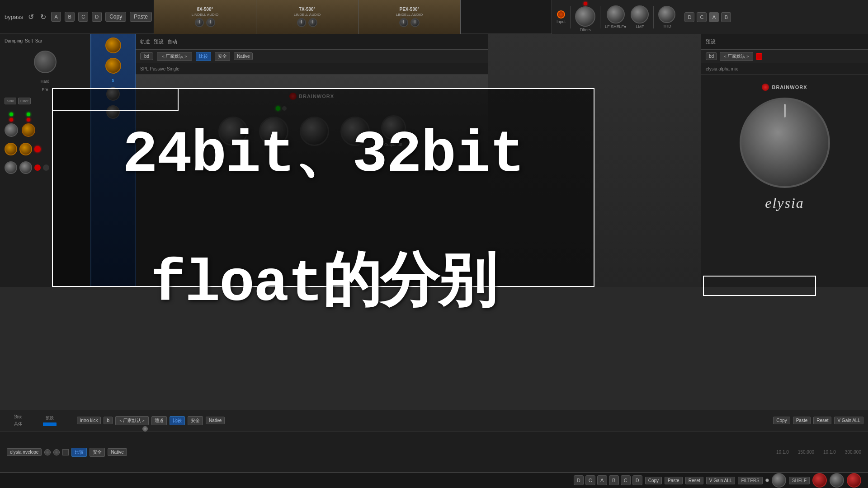 This screenshot has width=868, height=488. What do you see at coordinates (760, 286) in the screenshot?
I see `small-rect-bottom` at bounding box center [760, 286].